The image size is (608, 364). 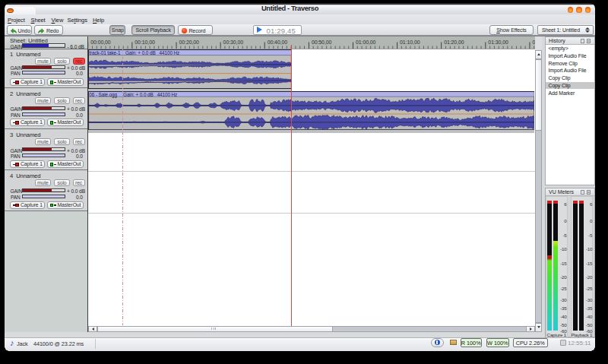 I want to click on svg-text: 00:50,00, so click(x=322, y=43).